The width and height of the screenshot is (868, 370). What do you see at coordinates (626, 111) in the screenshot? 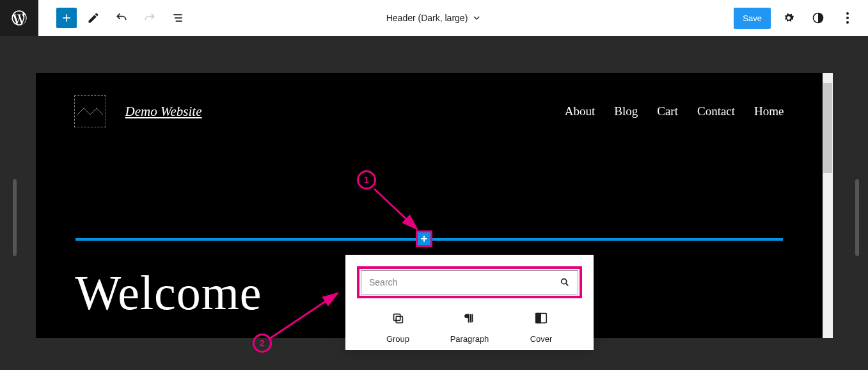
I see `nav-link: Blog` at bounding box center [626, 111].